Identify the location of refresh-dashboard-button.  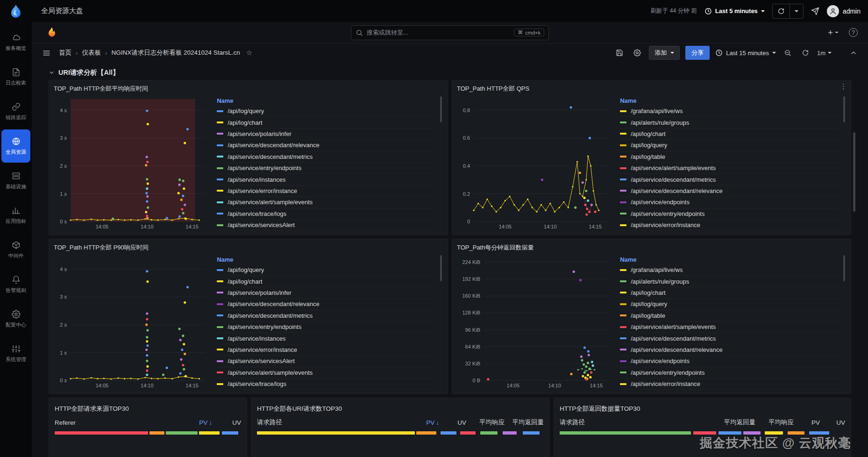
(805, 53).